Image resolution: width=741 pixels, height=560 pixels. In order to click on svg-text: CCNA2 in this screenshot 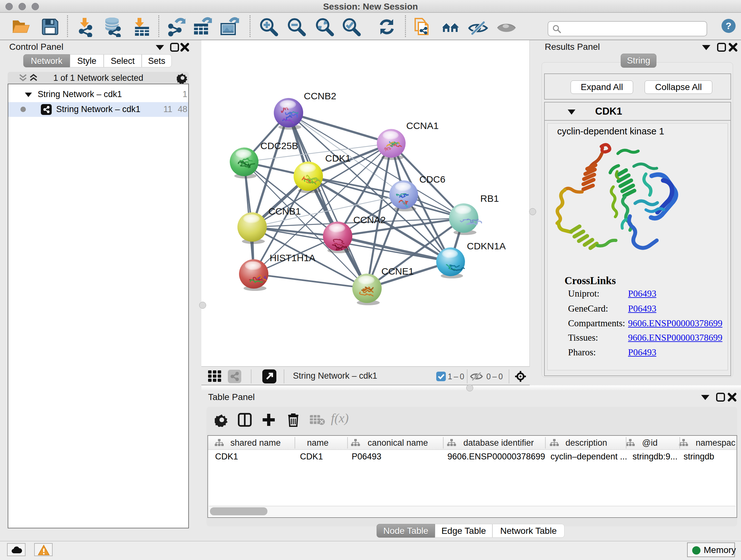, I will do `click(370, 220)`.